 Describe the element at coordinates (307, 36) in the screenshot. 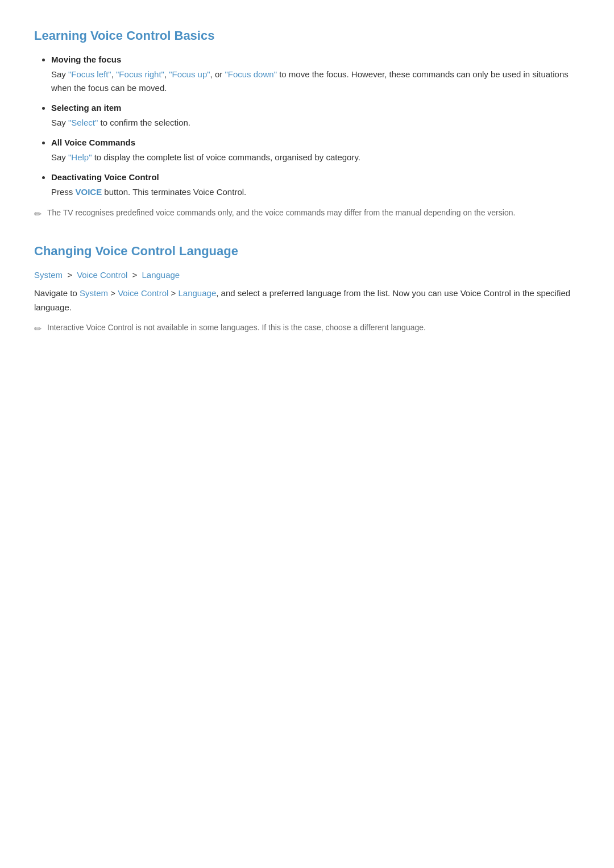

I see `section1-title: Learning Voice Control Basics` at that location.